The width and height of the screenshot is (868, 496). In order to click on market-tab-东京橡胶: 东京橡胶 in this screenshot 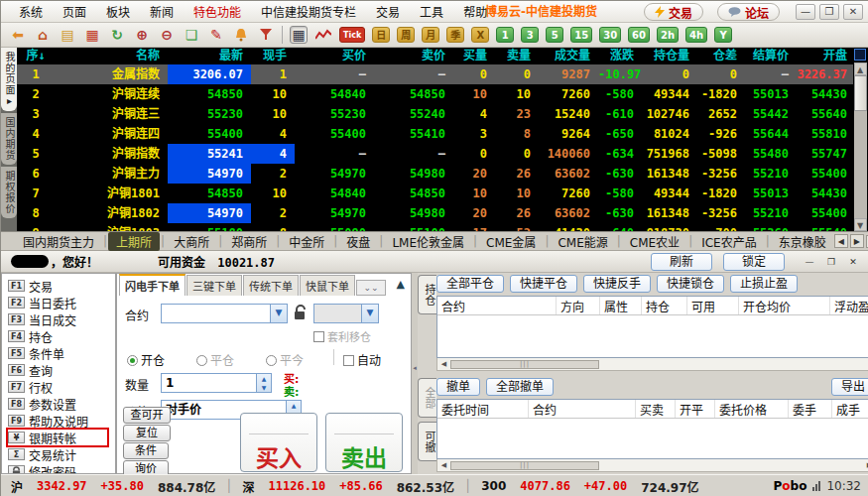, I will do `click(803, 242)`.